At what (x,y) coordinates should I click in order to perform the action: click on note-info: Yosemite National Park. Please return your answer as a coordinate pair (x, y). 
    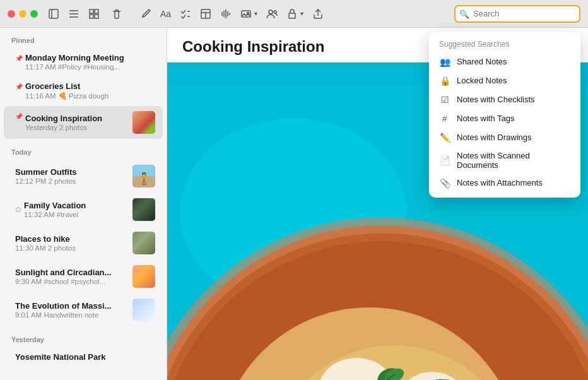
    Looking at the image, I should click on (85, 357).